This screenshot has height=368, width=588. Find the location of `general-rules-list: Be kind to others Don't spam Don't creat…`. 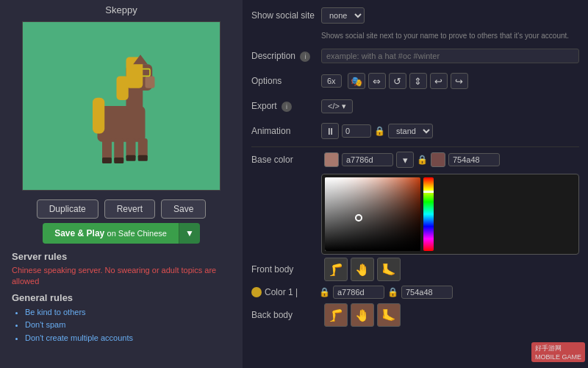

general-rules-list: Be kind to others Don't spam Don't creat… is located at coordinates (121, 325).